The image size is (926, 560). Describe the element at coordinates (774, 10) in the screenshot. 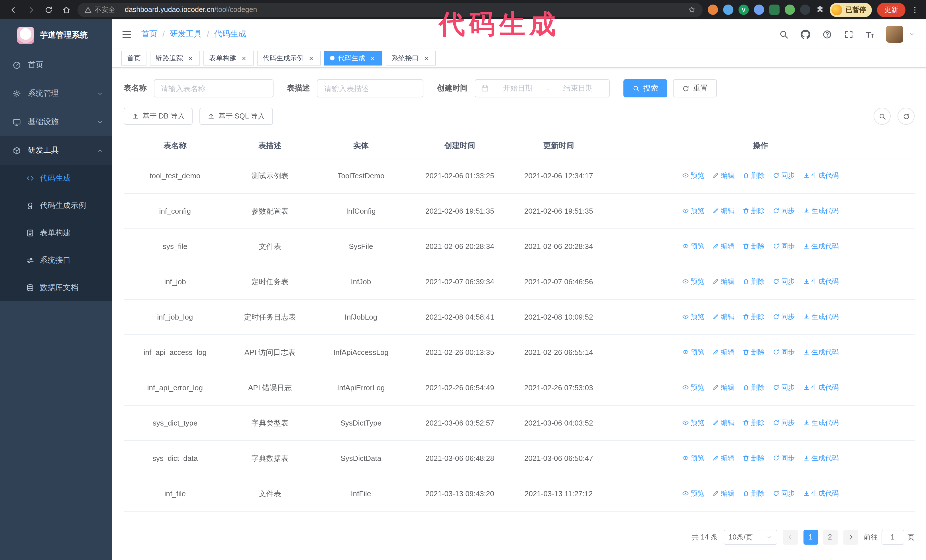

I see `extension-icon-dark-green` at that location.